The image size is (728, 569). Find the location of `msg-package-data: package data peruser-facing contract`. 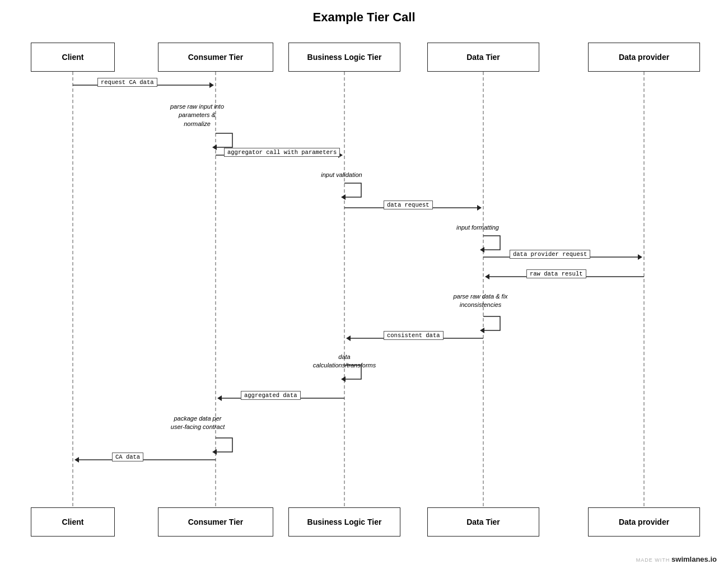

msg-package-data: package data peruser-facing contract is located at coordinates (198, 423).